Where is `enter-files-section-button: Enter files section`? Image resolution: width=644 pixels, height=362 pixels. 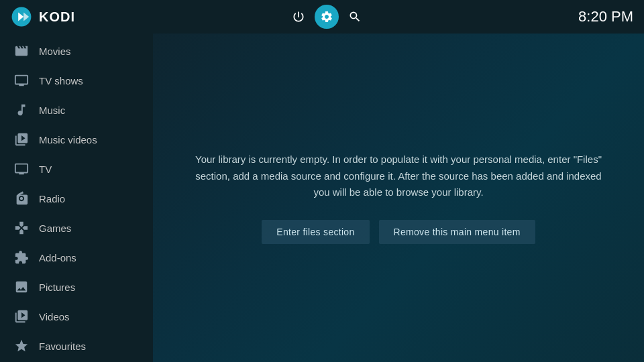 enter-files-section-button: Enter files section is located at coordinates (315, 232).